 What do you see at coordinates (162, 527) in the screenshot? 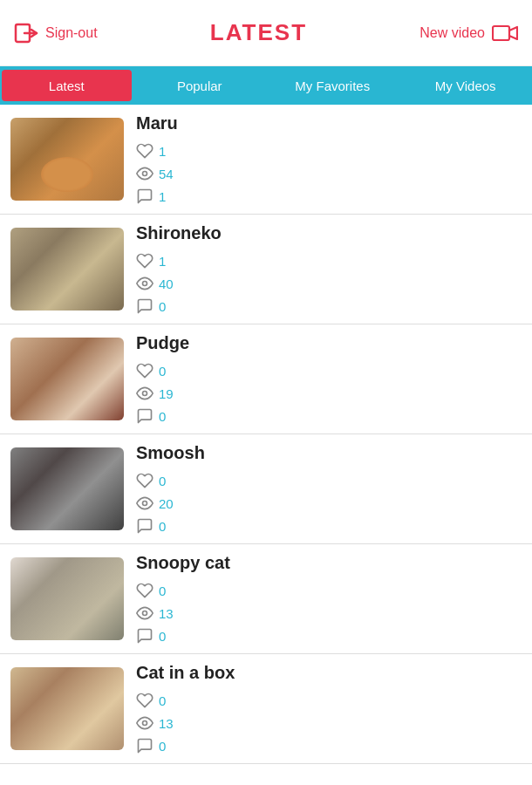
I see `comments-count-smoosh: 0` at bounding box center [162, 527].